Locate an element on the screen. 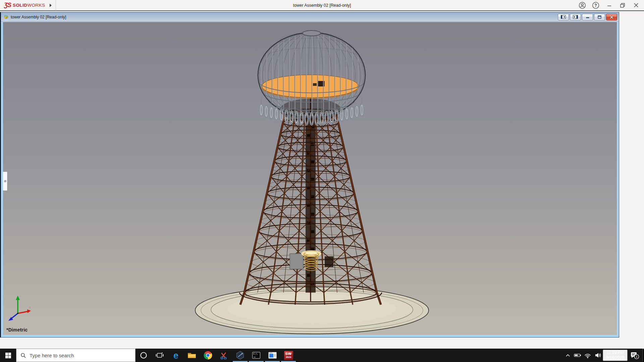 The width and height of the screenshot is (644, 362). chevron-up-icon is located at coordinates (568, 355).